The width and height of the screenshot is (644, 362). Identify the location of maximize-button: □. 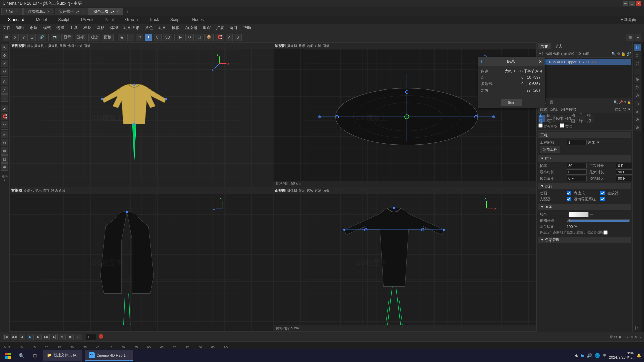
(632, 4).